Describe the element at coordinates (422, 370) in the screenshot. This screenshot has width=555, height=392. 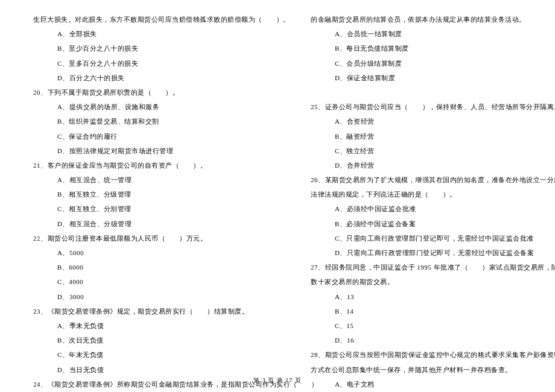
I see `q28-line2: 方式在公司总部集中统一保存，并随其他开户材料一并存档备查。` at that location.